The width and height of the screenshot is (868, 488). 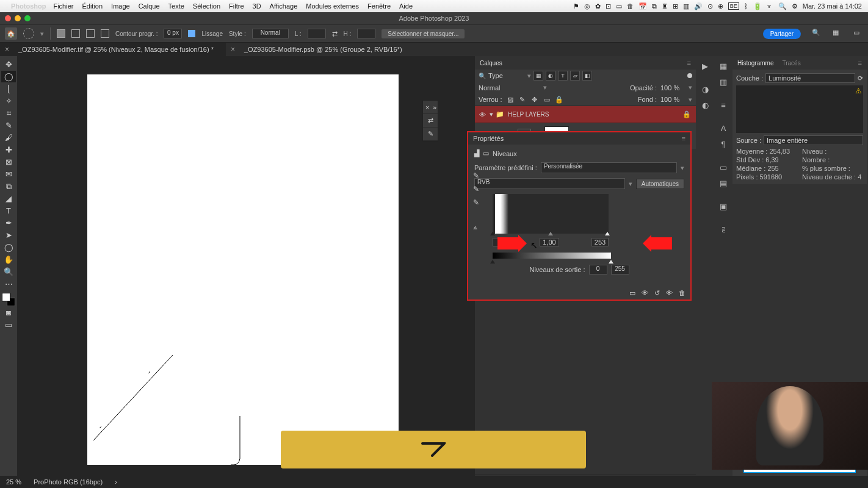 What do you see at coordinates (68, 482) in the screenshot?
I see `color-profile: ProPhoto RGB (16bpc)` at bounding box center [68, 482].